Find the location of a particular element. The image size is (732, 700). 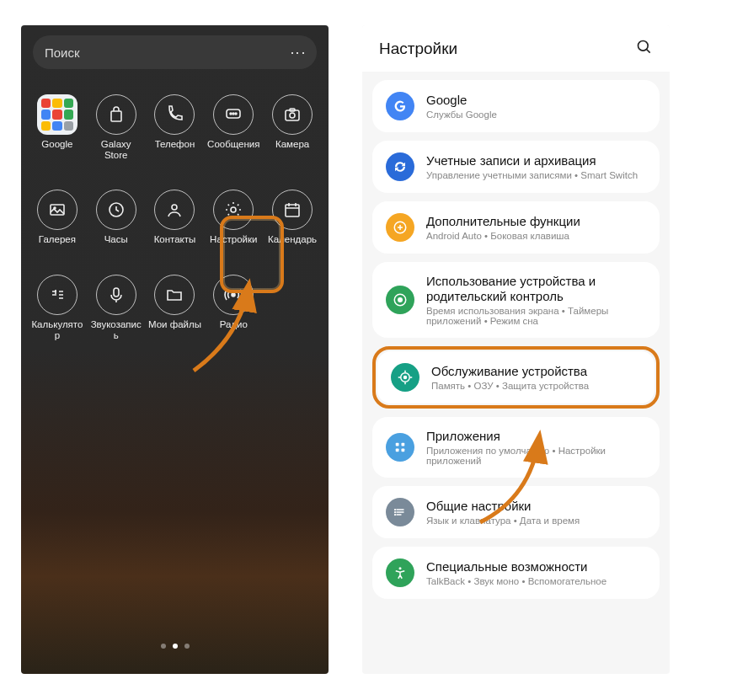

app-label: Контакты is located at coordinates (175, 239).